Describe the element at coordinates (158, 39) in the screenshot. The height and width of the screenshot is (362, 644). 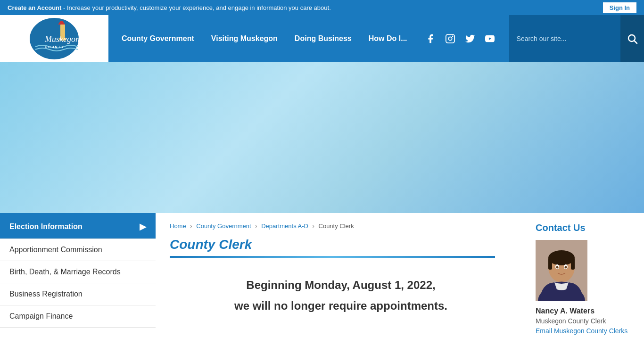
I see `nav-county-government: County Government` at that location.